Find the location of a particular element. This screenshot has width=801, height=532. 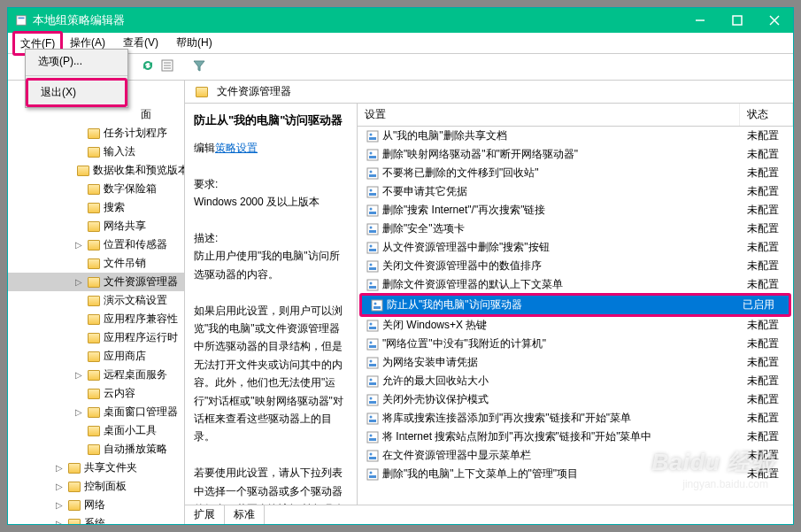

tree-item: ▷共享文件夹 is located at coordinates (96, 467).